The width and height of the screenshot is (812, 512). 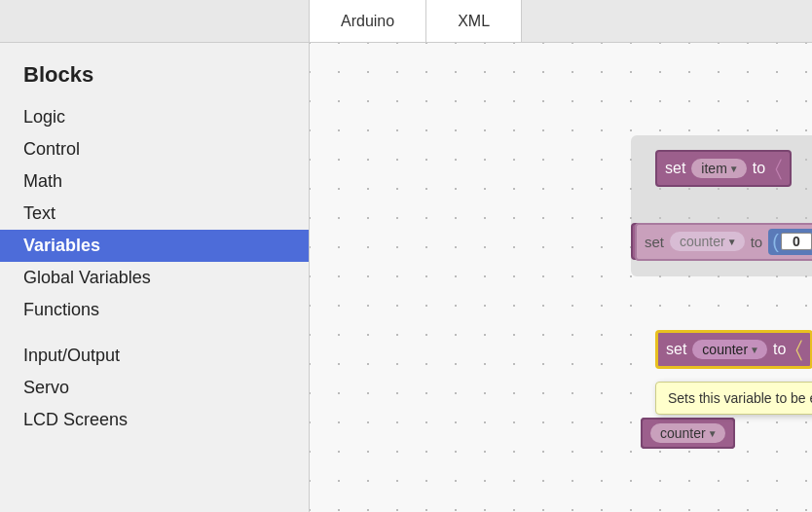 What do you see at coordinates (474, 21) in the screenshot?
I see `tab-xml: XML` at bounding box center [474, 21].